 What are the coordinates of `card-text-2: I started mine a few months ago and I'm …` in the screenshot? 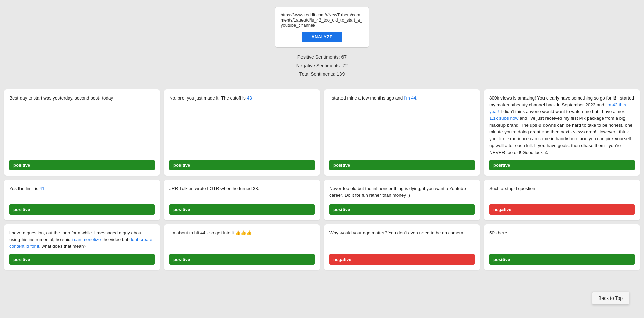 It's located at (402, 125).